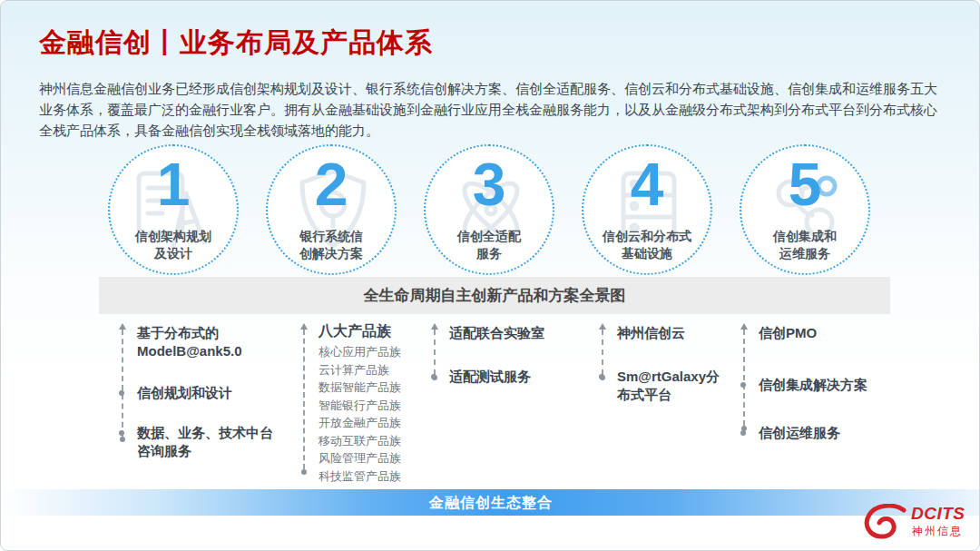 The width and height of the screenshot is (980, 551). What do you see at coordinates (371, 403) in the screenshot?
I see `column-product-families: 八大产品族 核心应用产品族 云计算产品族 数据智能产品族 智能银行产品族 开放金…` at bounding box center [371, 403].